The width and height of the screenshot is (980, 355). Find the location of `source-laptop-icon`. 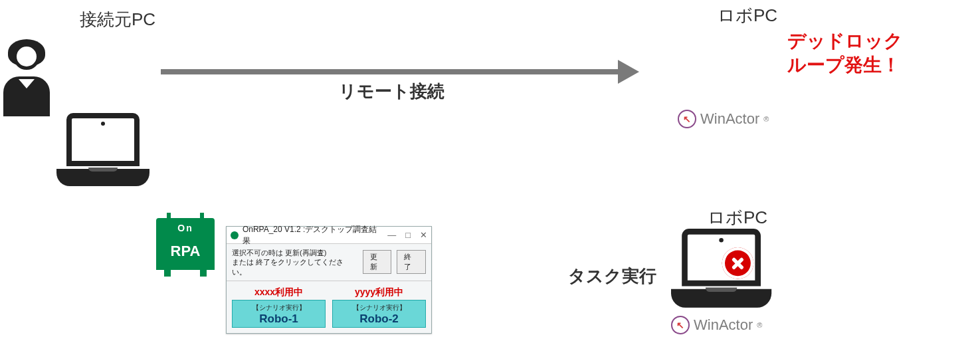

source-laptop-icon is located at coordinates (103, 150).